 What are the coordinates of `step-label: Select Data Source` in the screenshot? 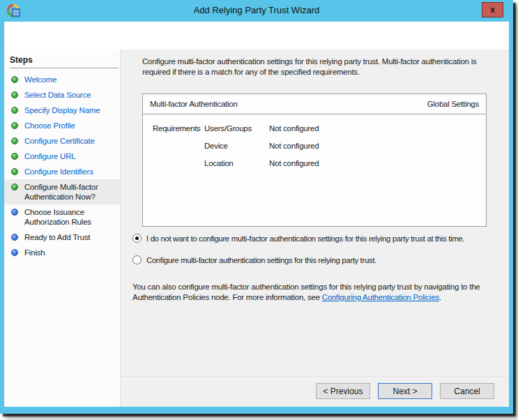 It's located at (57, 95).